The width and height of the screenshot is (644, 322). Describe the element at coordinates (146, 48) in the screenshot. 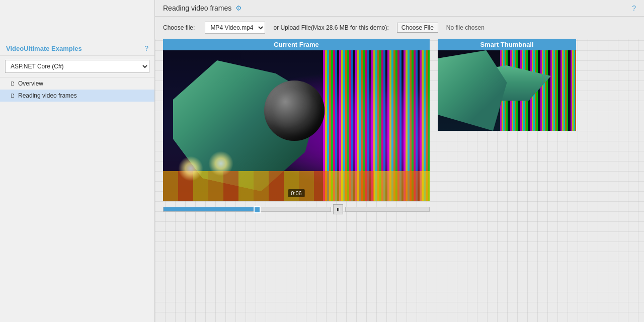

I see `sidebar-help-icon: ?` at that location.